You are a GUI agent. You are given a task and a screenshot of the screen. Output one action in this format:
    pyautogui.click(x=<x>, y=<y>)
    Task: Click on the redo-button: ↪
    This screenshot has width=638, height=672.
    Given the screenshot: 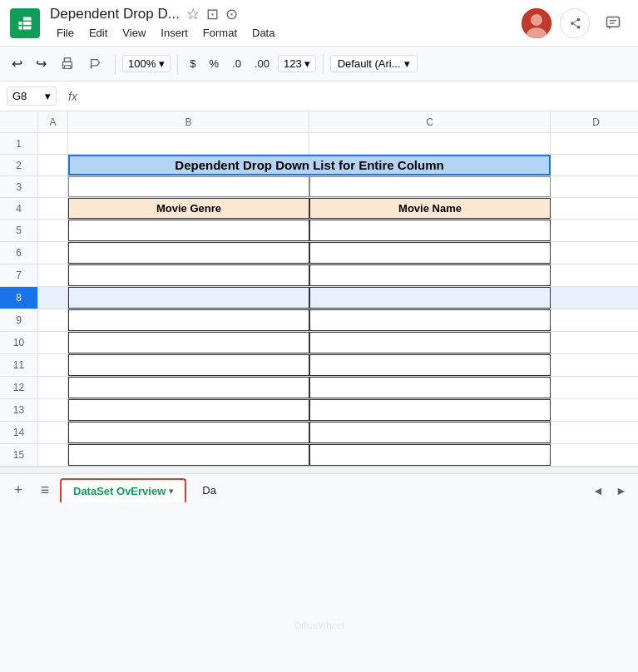 What is the action you would take?
    pyautogui.click(x=42, y=63)
    